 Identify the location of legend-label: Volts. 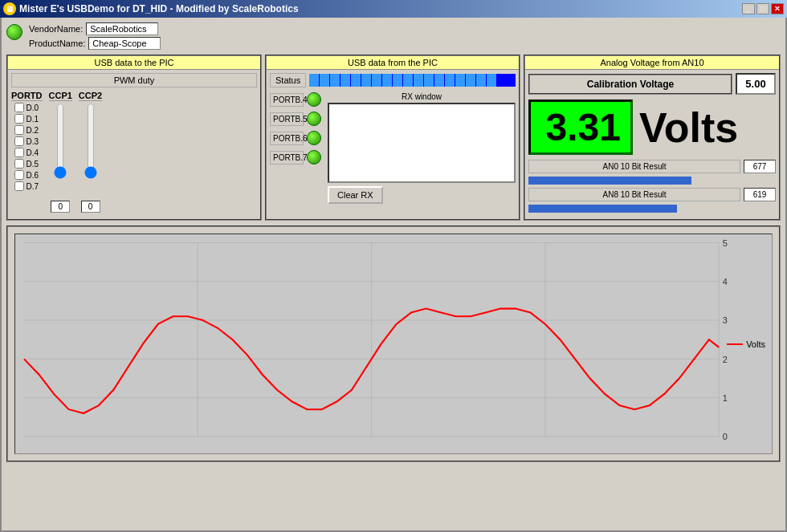
(756, 344).